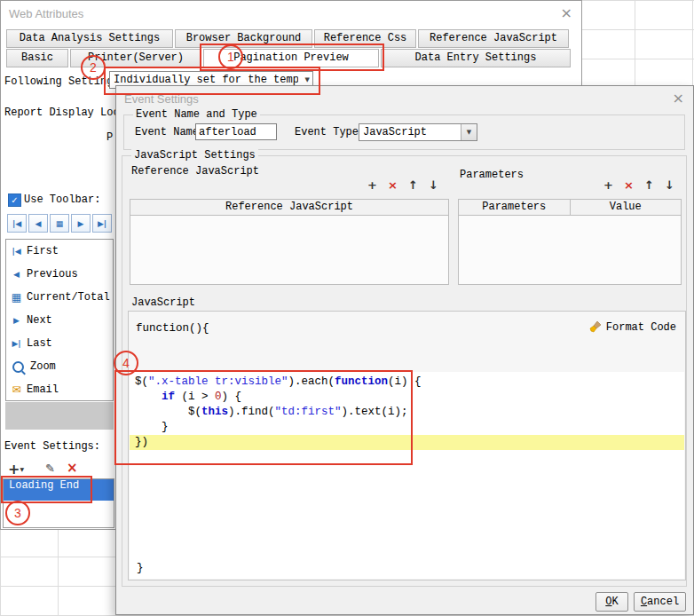  What do you see at coordinates (639, 185) in the screenshot?
I see `parameters-toolbar: +×↑↓` at bounding box center [639, 185].